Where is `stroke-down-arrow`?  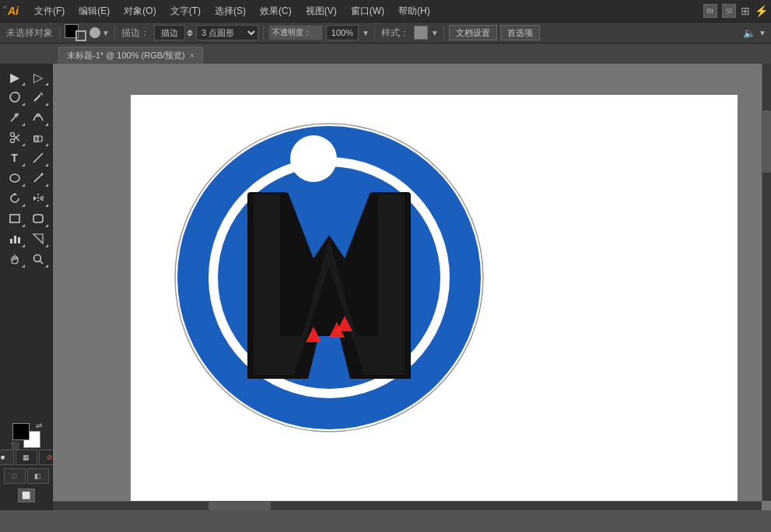 stroke-down-arrow is located at coordinates (190, 35).